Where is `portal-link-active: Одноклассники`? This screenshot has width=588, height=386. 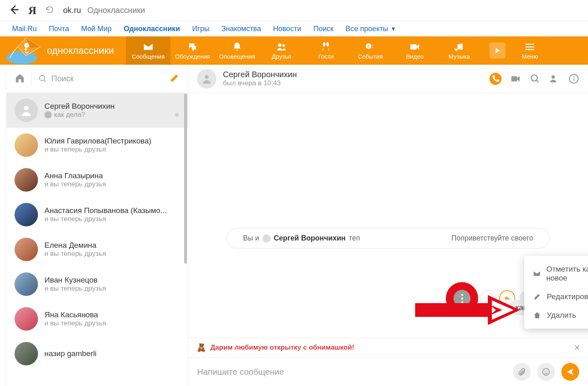
portal-link-active: Одноклассники is located at coordinates (152, 29).